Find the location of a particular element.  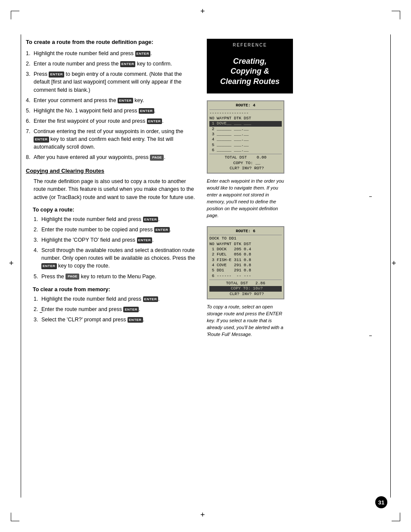

copy-step-5: 5. Press the PAGE key to return to the M… is located at coordinates (116, 277).